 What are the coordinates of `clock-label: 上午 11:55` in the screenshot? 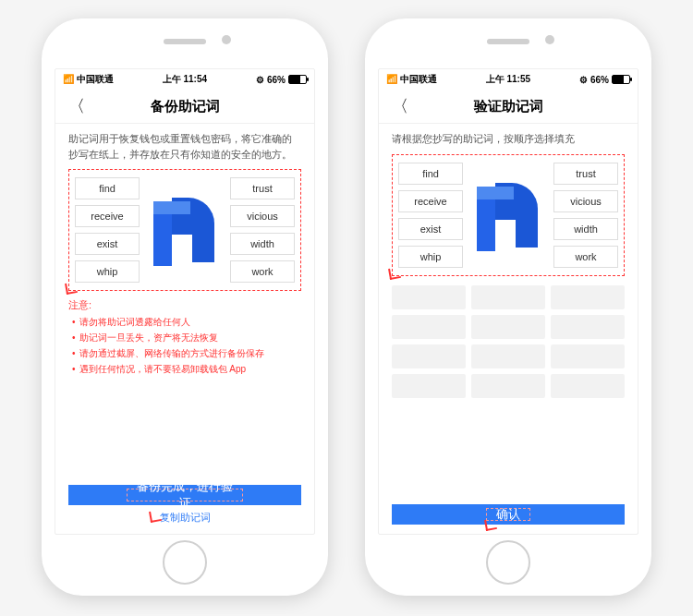 It's located at (508, 79).